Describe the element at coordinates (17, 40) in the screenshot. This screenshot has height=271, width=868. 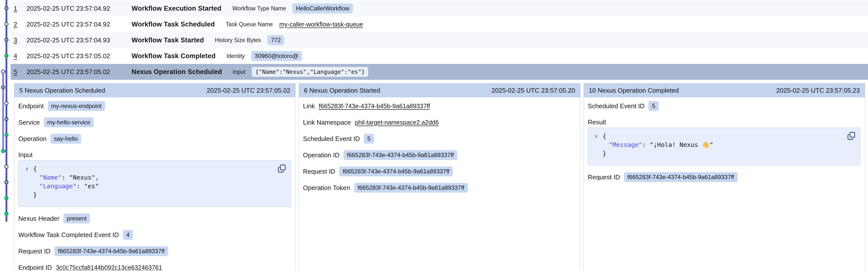
I see `event-id-link: 3` at that location.